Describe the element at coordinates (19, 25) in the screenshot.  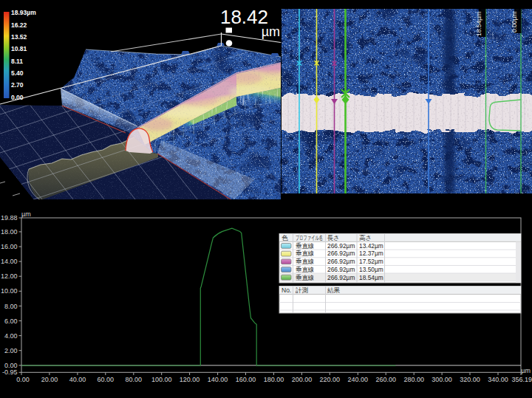
I see `svg-text: 16.22` at that location.